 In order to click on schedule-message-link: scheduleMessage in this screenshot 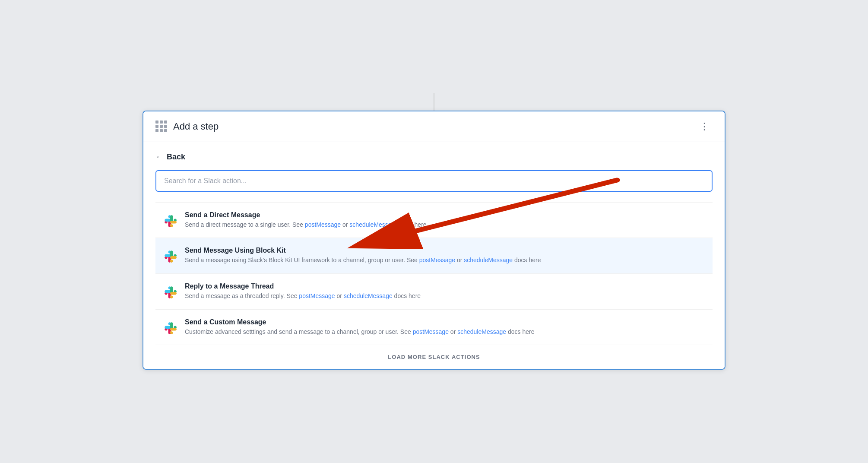, I will do `click(374, 225)`.